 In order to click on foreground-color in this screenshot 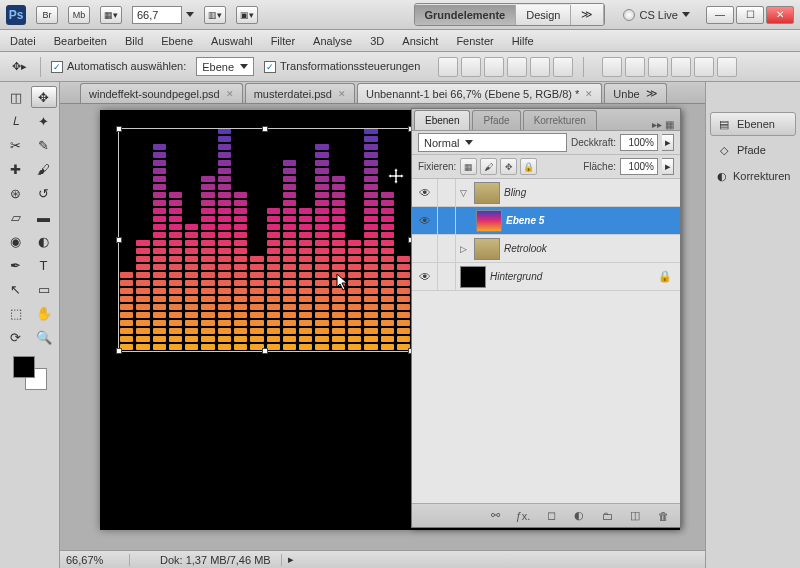, I will do `click(24, 367)`.